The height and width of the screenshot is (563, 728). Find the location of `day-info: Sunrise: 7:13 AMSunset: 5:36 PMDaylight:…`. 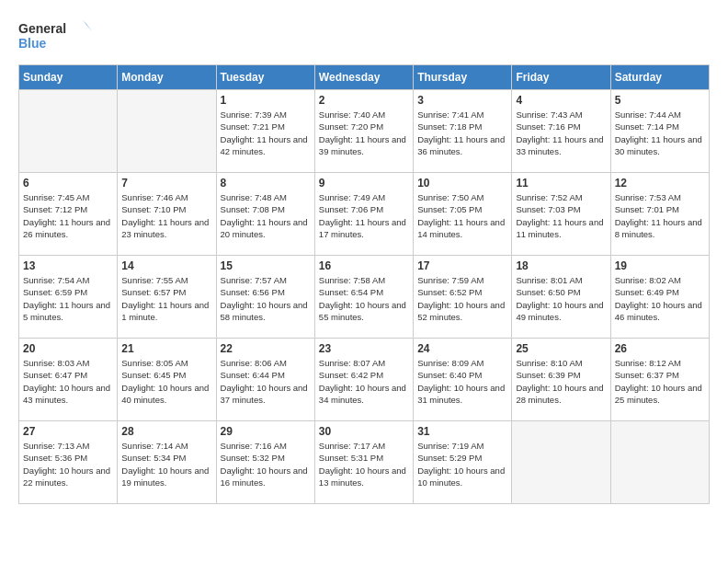

day-info: Sunrise: 7:13 AMSunset: 5:36 PMDaylight:… is located at coordinates (68, 464).